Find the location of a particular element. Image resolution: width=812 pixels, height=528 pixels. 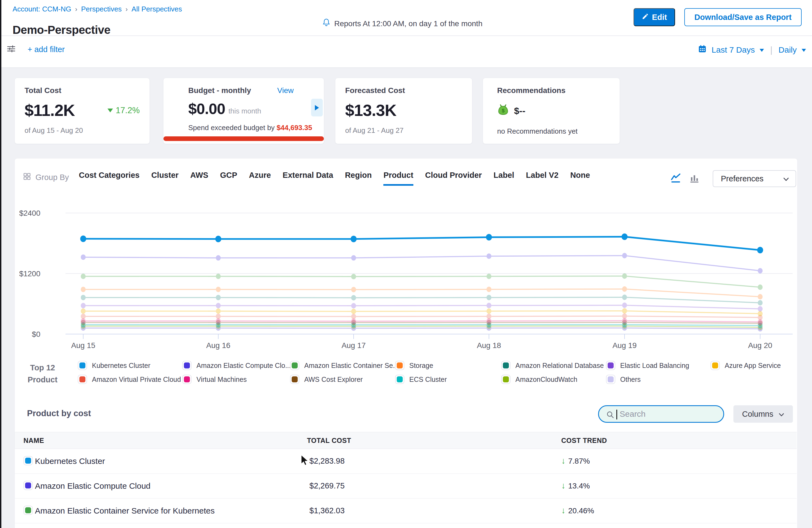

bar-chart-toggle-icon is located at coordinates (695, 179).